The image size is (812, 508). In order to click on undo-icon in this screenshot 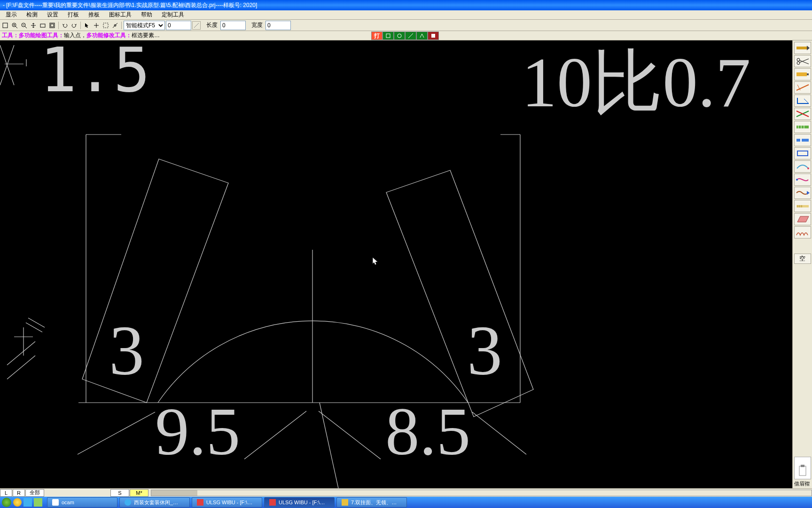, I will do `click(65, 25)`.